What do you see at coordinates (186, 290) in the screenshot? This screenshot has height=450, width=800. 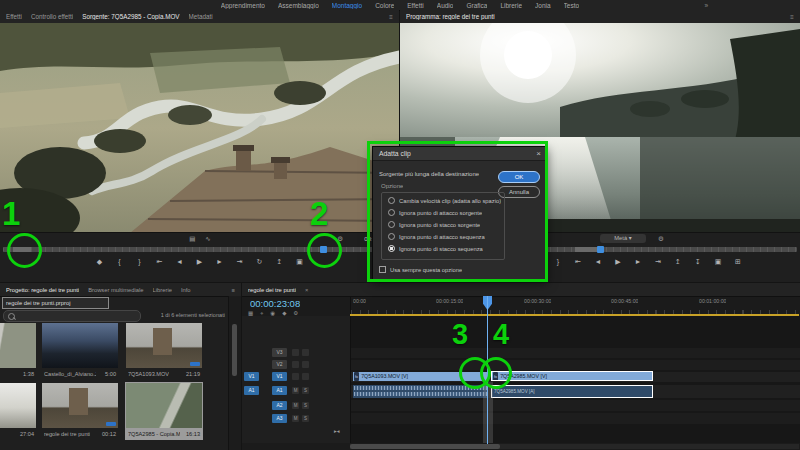 I see `tab-info: Info` at bounding box center [186, 290].